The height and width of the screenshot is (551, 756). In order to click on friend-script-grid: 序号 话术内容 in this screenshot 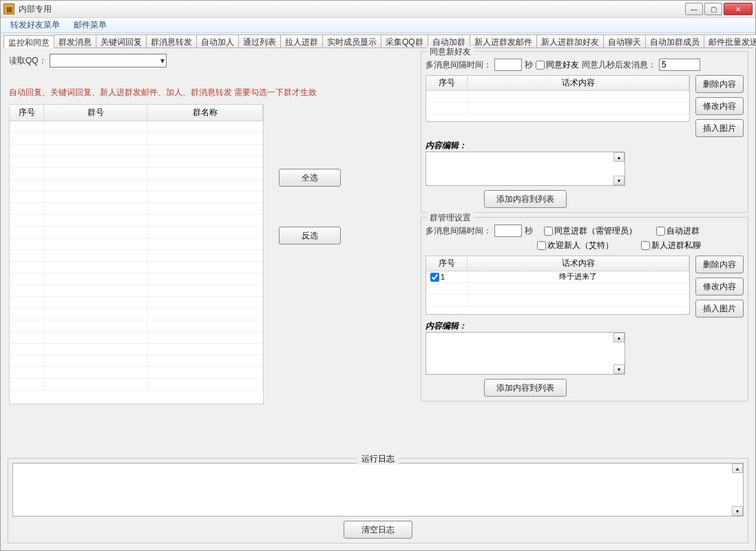, I will do `click(558, 98)`.